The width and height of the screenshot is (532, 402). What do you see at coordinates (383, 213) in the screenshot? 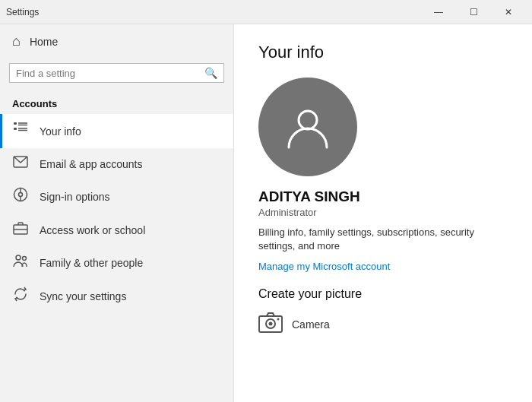
I see `user-role: Administrator` at bounding box center [383, 213].